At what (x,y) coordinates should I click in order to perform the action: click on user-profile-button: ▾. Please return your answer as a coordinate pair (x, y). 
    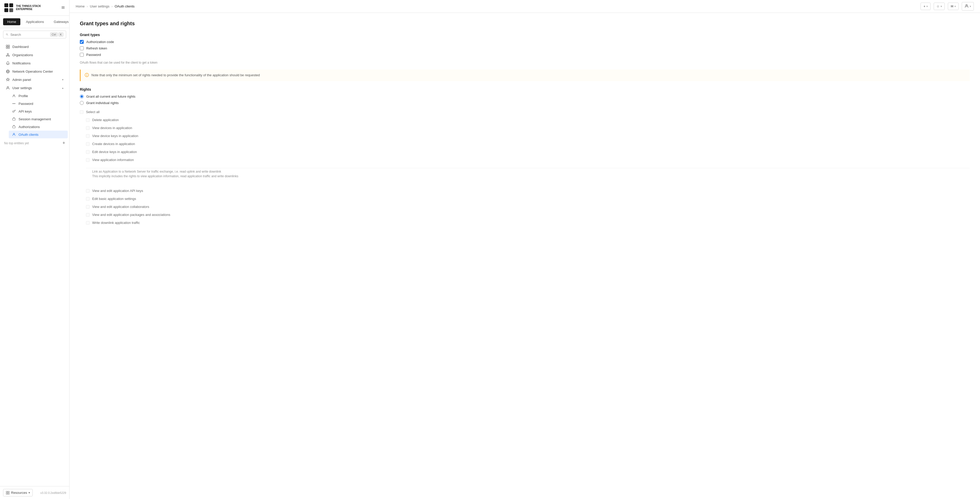
    Looking at the image, I should click on (968, 6).